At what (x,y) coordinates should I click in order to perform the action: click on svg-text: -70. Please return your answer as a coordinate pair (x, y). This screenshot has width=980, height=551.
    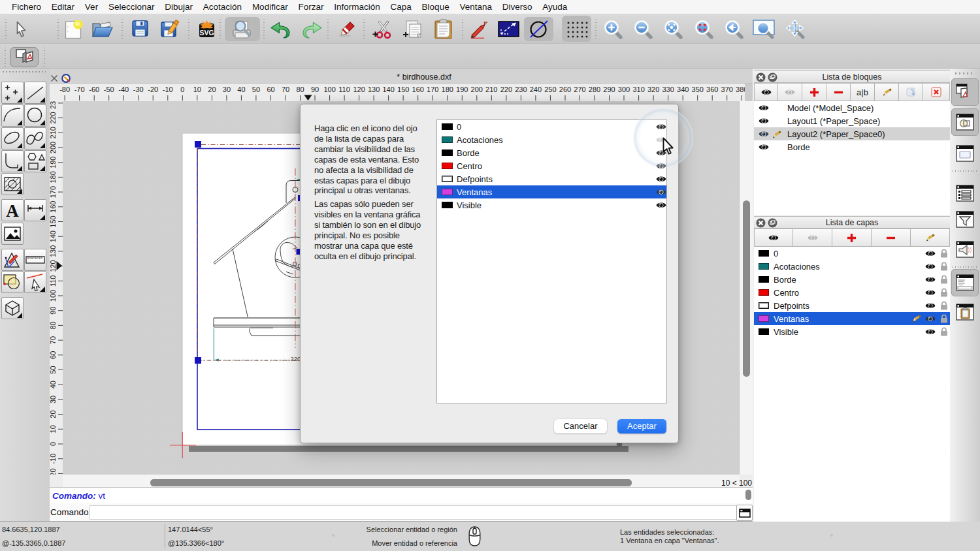
    Looking at the image, I should click on (80, 89).